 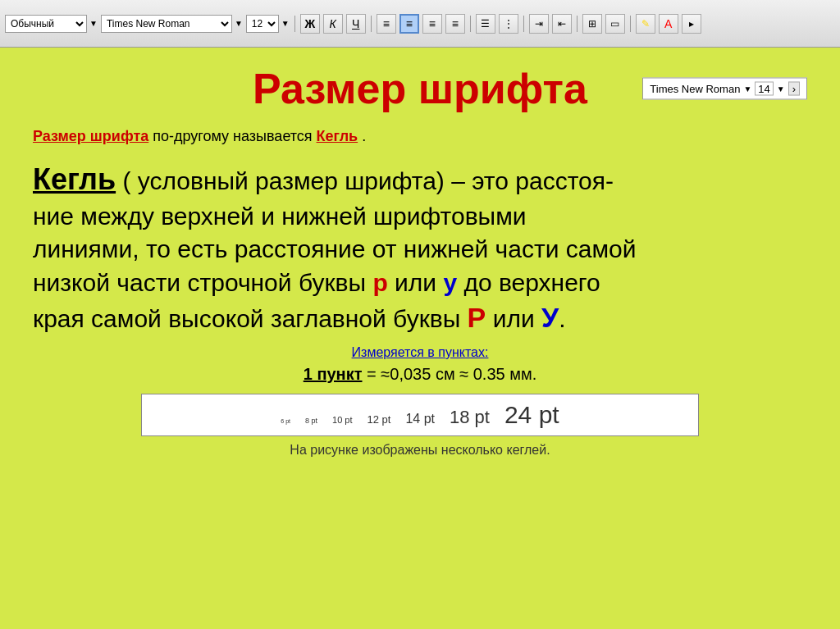 I want to click on letter-y-small: у, so click(x=450, y=282).